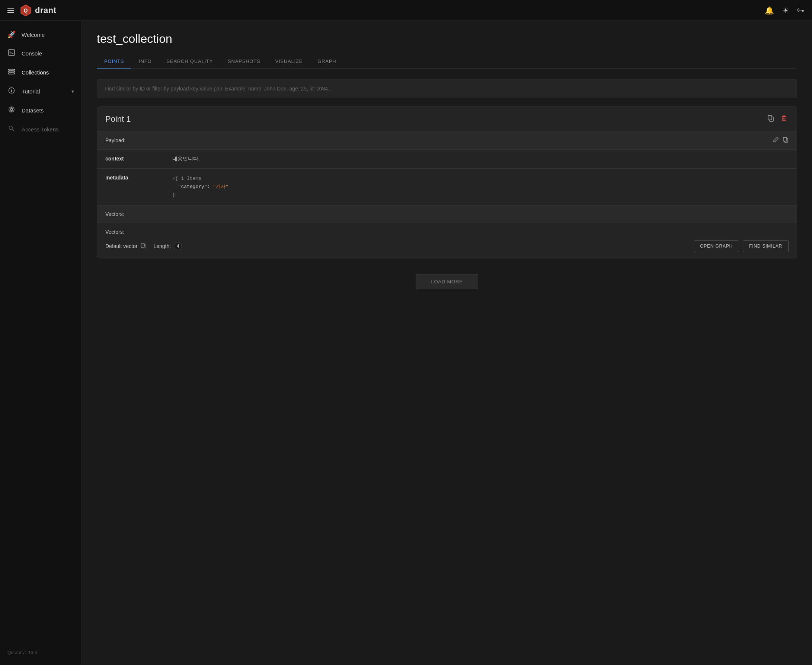  What do you see at coordinates (145, 62) in the screenshot?
I see `tab-info: INFO` at bounding box center [145, 62].